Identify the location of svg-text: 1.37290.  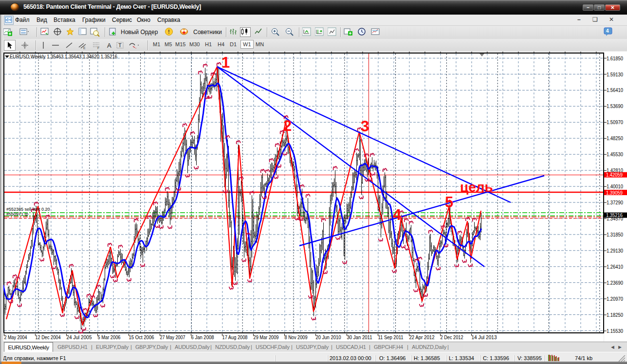
(615, 202).